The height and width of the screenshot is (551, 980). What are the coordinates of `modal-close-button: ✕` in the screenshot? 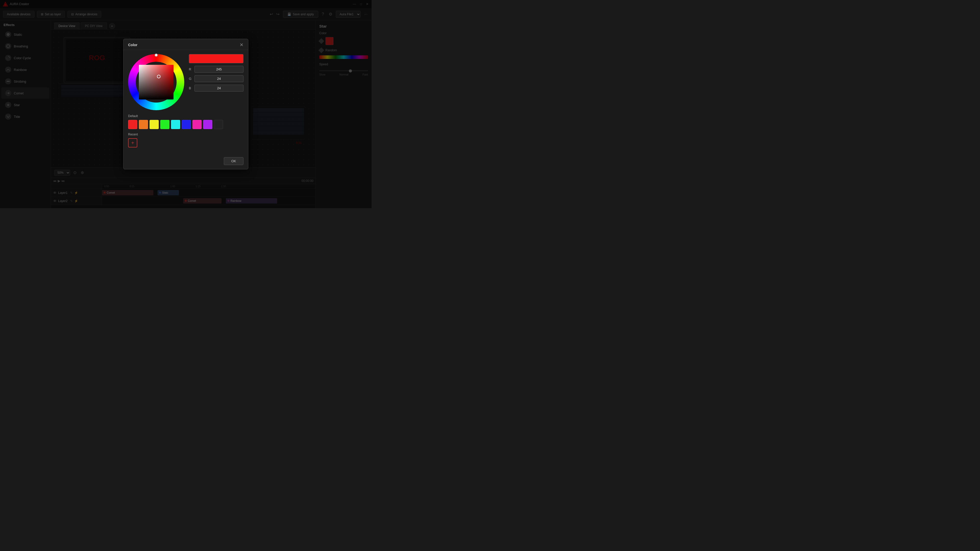 It's located at (242, 45).